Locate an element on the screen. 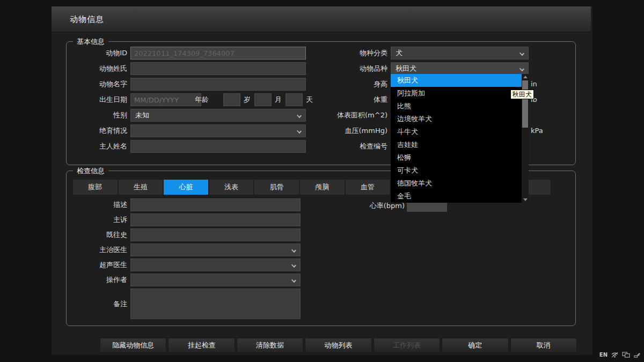 The width and height of the screenshot is (644, 362). complaint-label: 主诉 is located at coordinates (98, 220).